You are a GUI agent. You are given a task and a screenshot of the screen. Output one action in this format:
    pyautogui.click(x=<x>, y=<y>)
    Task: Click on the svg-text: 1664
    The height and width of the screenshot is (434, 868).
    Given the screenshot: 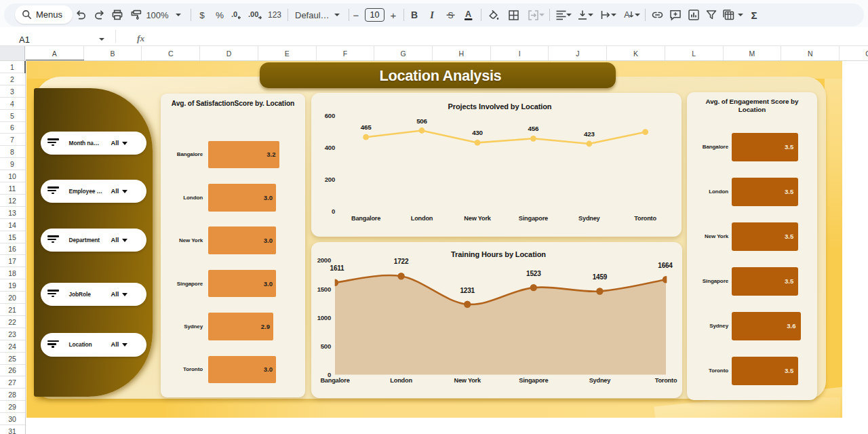 What is the action you would take?
    pyautogui.click(x=665, y=264)
    